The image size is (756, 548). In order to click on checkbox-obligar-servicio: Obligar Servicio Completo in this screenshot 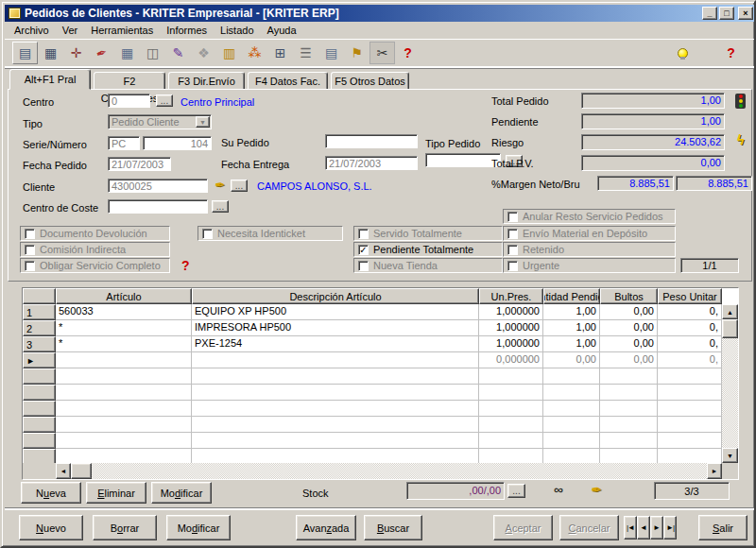, I will do `click(94, 265)`.